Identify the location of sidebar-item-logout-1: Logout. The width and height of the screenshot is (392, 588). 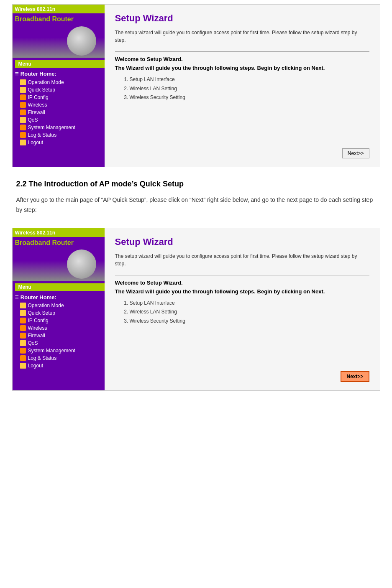
(59, 143).